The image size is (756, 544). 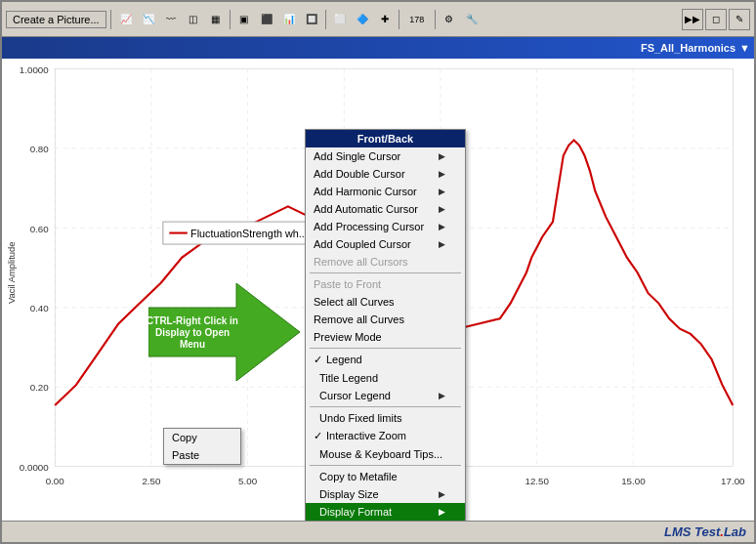 What do you see at coordinates (202, 438) in the screenshot?
I see `submenu-item-copy: Copy` at bounding box center [202, 438].